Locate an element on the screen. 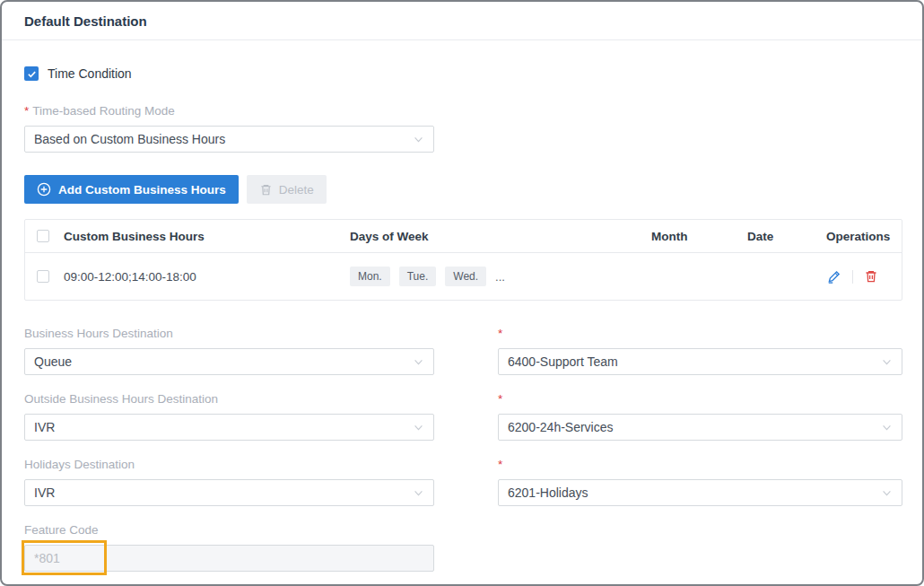  row-operations-cell is located at coordinates (864, 276).